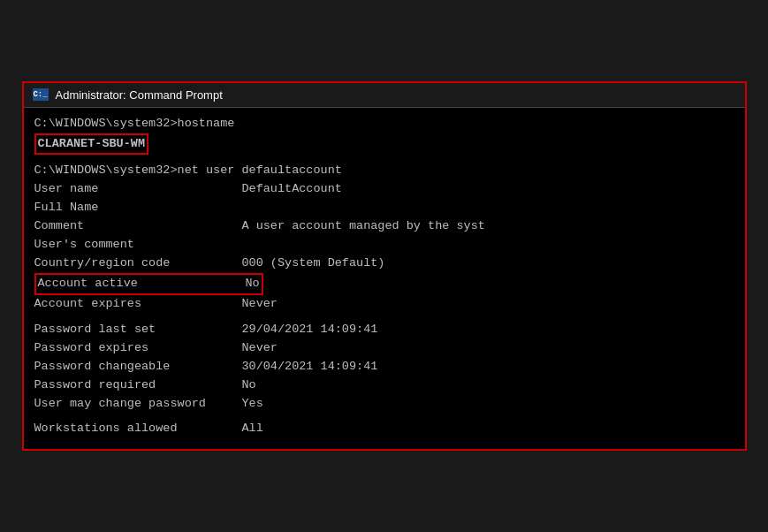 The width and height of the screenshot is (768, 532). Describe the element at coordinates (384, 368) in the screenshot. I see `field-line: Password changeable 30/04/2021 14:09:41` at that location.